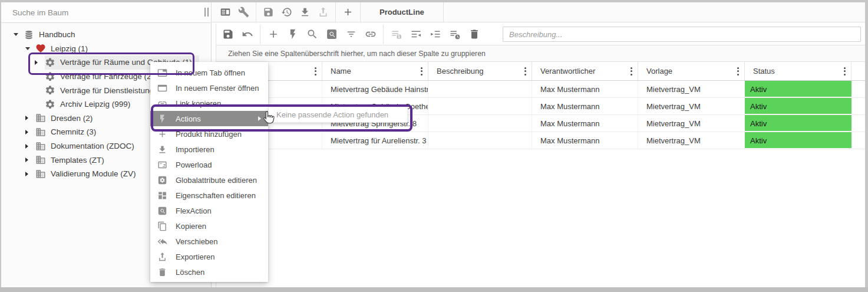 The image size is (868, 292). What do you see at coordinates (225, 12) in the screenshot?
I see `view-list-icon` at bounding box center [225, 12].